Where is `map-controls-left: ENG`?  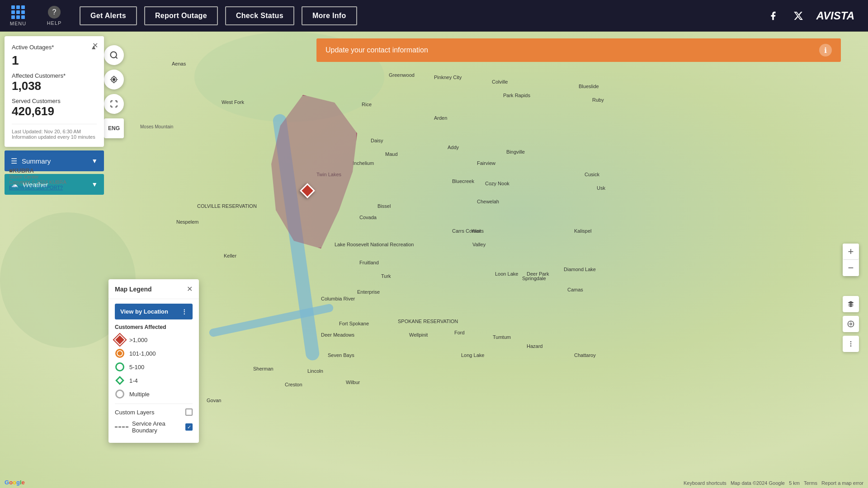
map-controls-left: ENG is located at coordinates (114, 92).